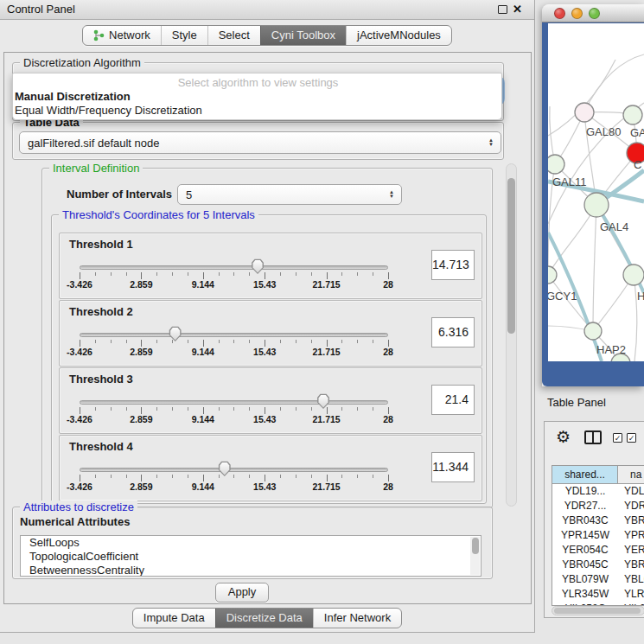 The height and width of the screenshot is (644, 644). What do you see at coordinates (584, 112) in the screenshot?
I see `node-gal80` at bounding box center [584, 112].